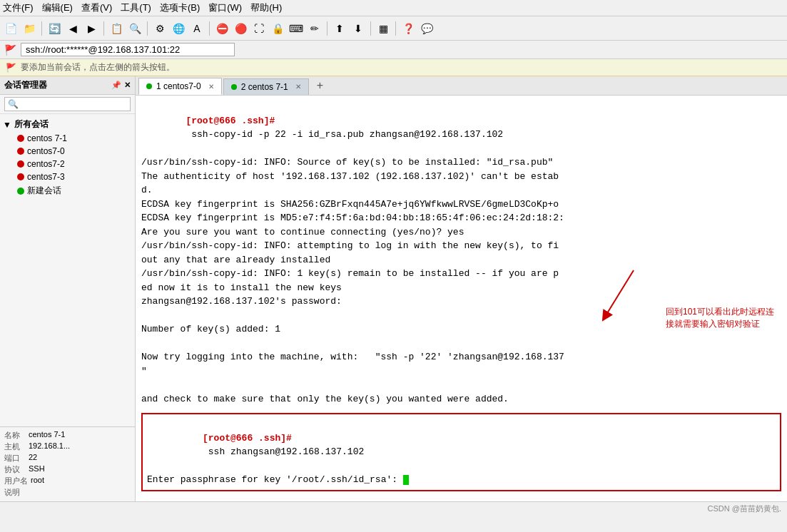  Describe the element at coordinates (296, 29) in the screenshot. I see `keyboard-icon: ⌨` at that location.